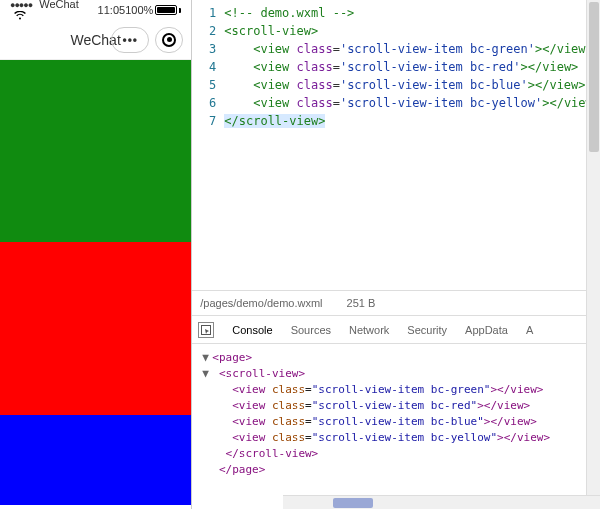 Image resolution: width=600 pixels, height=509 pixels. Describe the element at coordinates (208, 85) in the screenshot. I see `line-number: 5` at that location.